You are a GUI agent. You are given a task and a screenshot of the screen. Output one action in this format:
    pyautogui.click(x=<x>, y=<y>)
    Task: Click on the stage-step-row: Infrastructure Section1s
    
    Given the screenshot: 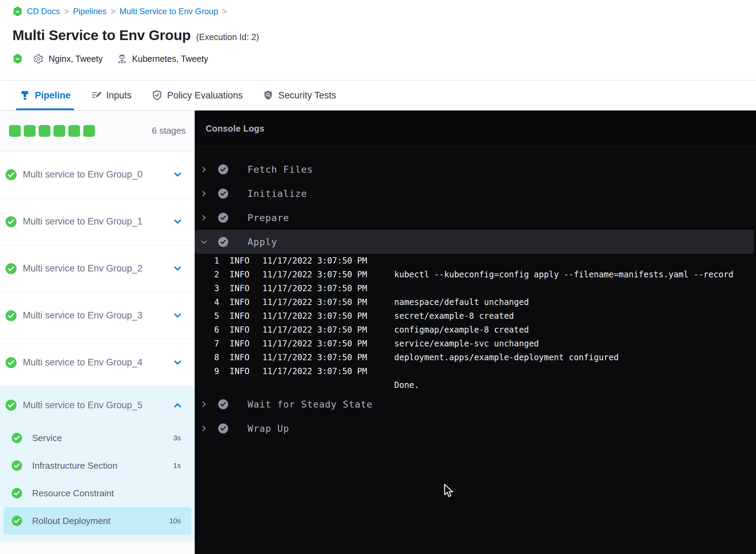 What is the action you would take?
    pyautogui.click(x=97, y=466)
    